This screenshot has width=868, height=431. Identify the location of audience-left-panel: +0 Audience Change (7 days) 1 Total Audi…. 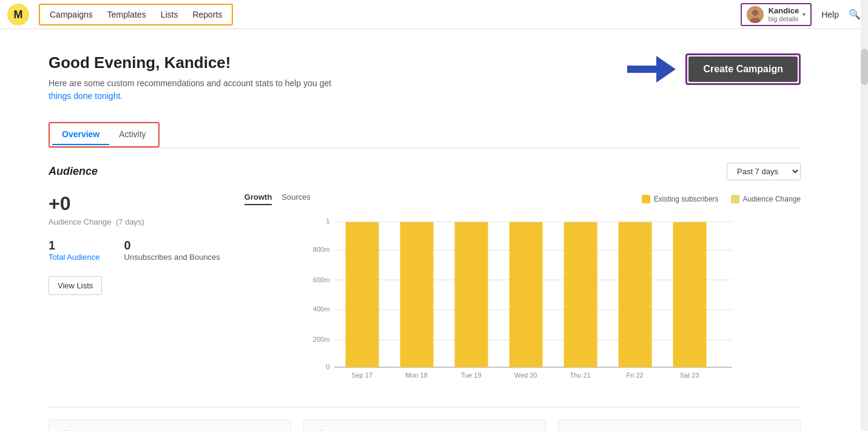
(135, 288).